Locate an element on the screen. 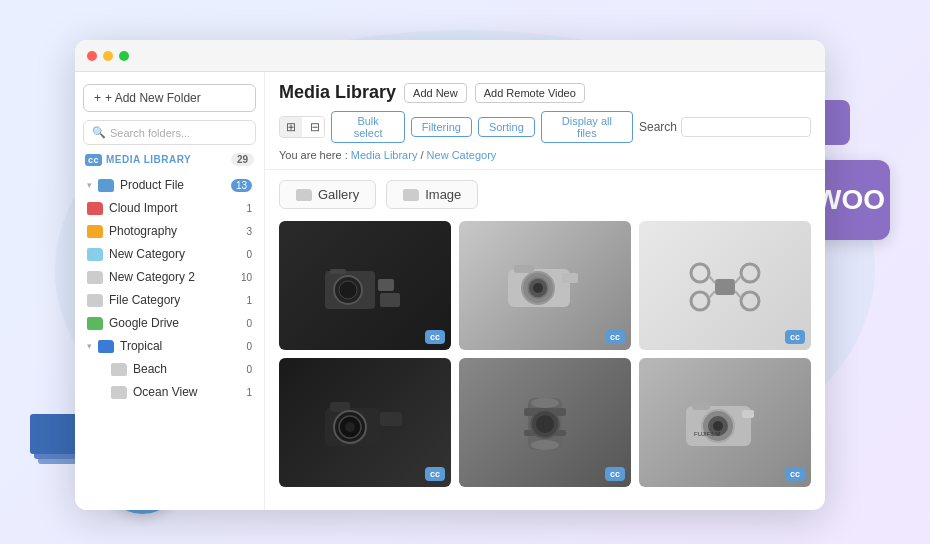 The width and height of the screenshot is (930, 544). folder-name-tropical: Tropical is located at coordinates (177, 346).